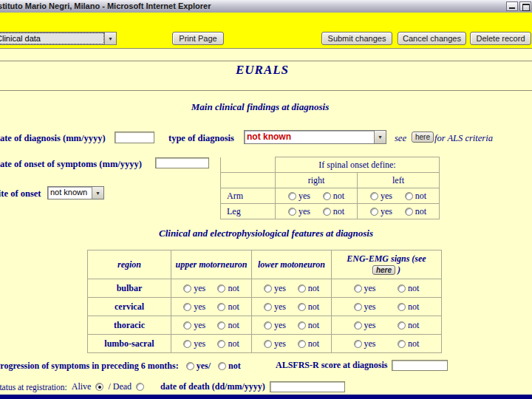 The image size is (532, 399). Describe the element at coordinates (309, 137) in the screenshot. I see `type-of-diagnosis-value: not known` at that location.